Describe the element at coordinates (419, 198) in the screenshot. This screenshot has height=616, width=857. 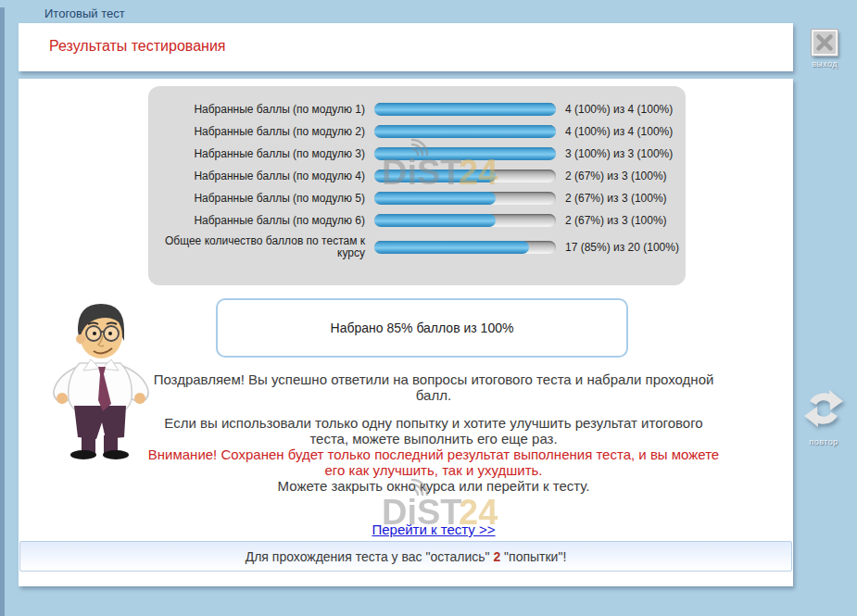
I see `result-row: Набранные баллы (по модулю 5) 2 (67%) из…` at that location.